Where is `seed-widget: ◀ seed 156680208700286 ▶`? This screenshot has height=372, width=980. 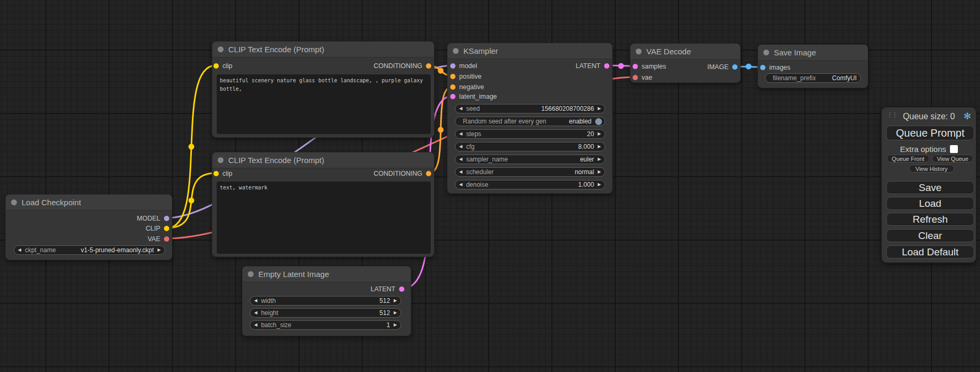 seed-widget: ◀ seed 156680208700286 ▶ is located at coordinates (530, 109).